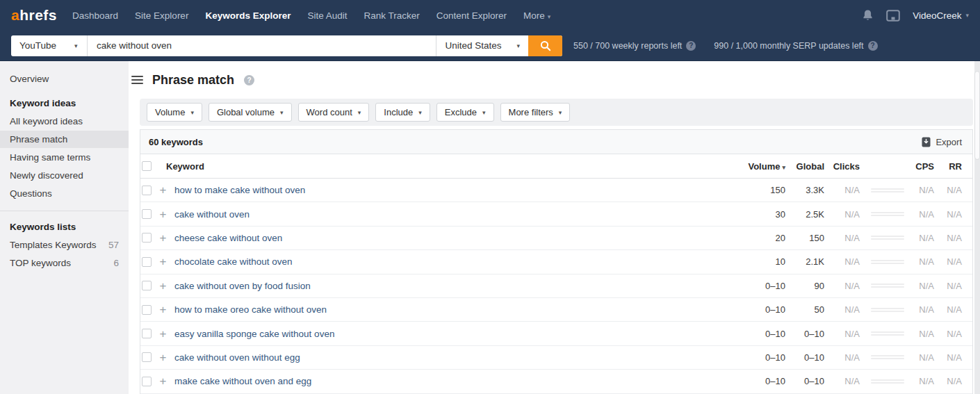 The image size is (980, 394). What do you see at coordinates (552, 80) in the screenshot?
I see `page-title-row: Phrase match ?` at bounding box center [552, 80].